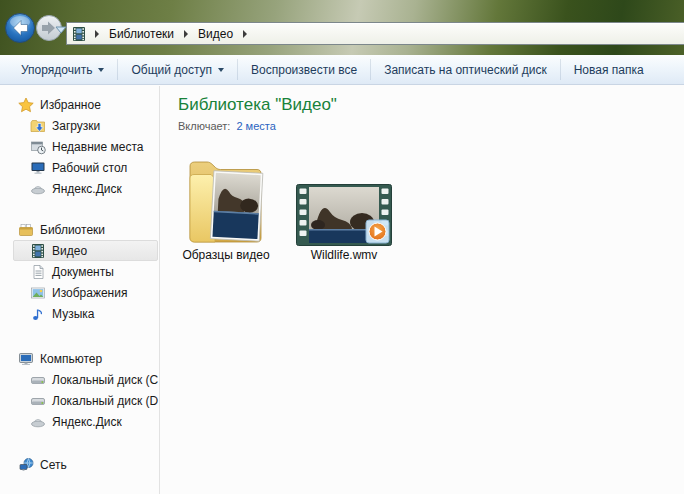 Image resolution: width=684 pixels, height=494 pixels. I want to click on sidebar-label: Видео, so click(70, 251).